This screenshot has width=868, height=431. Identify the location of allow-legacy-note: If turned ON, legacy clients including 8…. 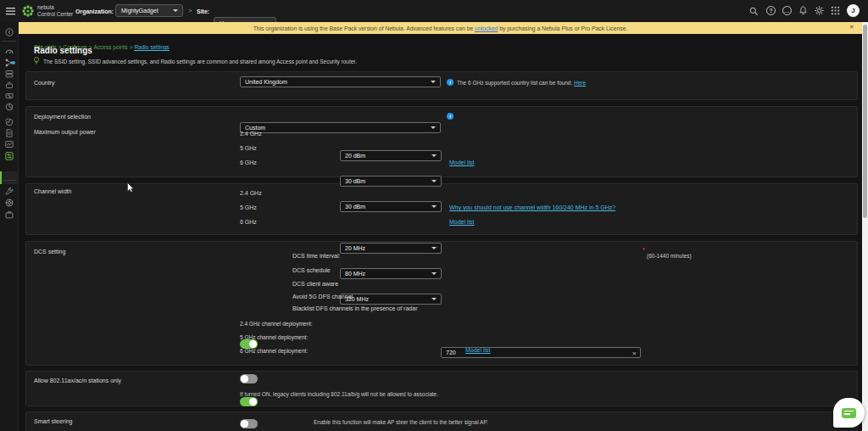
(339, 394).